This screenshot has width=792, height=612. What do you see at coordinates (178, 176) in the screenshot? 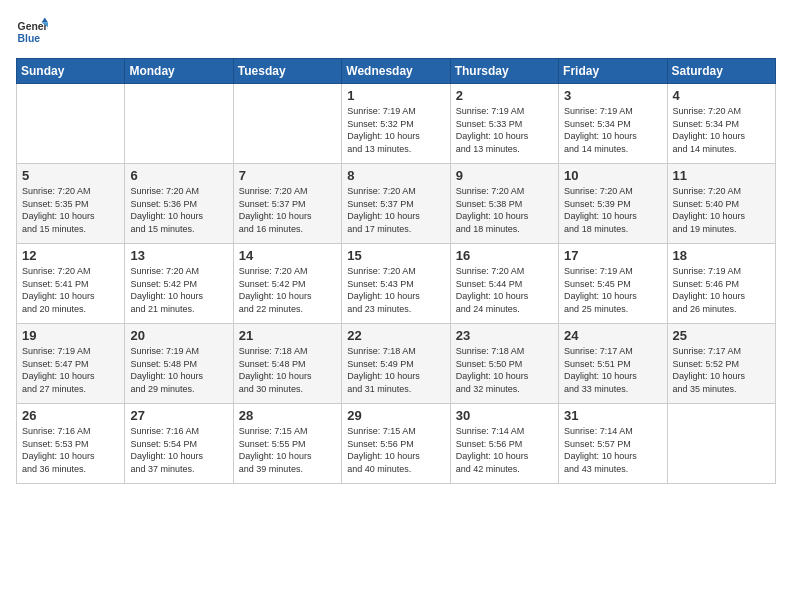
I see `day-number: 6` at bounding box center [178, 176].